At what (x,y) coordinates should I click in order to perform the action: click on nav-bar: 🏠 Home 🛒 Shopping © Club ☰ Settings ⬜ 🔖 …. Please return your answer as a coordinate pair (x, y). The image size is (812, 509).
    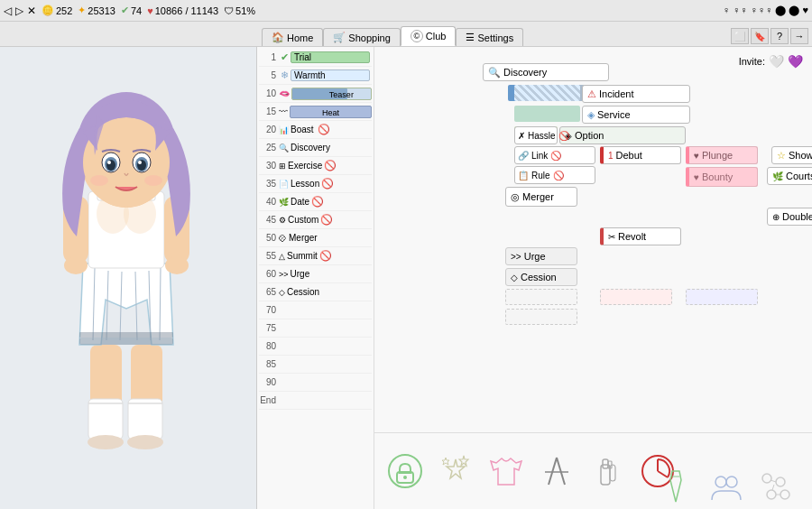
    Looking at the image, I should click on (406, 34).